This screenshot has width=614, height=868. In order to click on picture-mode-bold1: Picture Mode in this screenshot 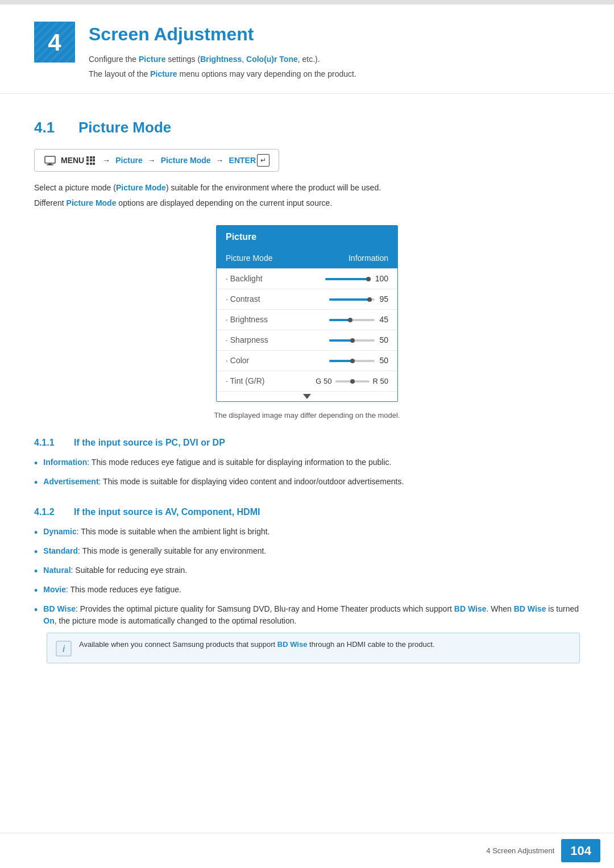, I will do `click(141, 188)`.